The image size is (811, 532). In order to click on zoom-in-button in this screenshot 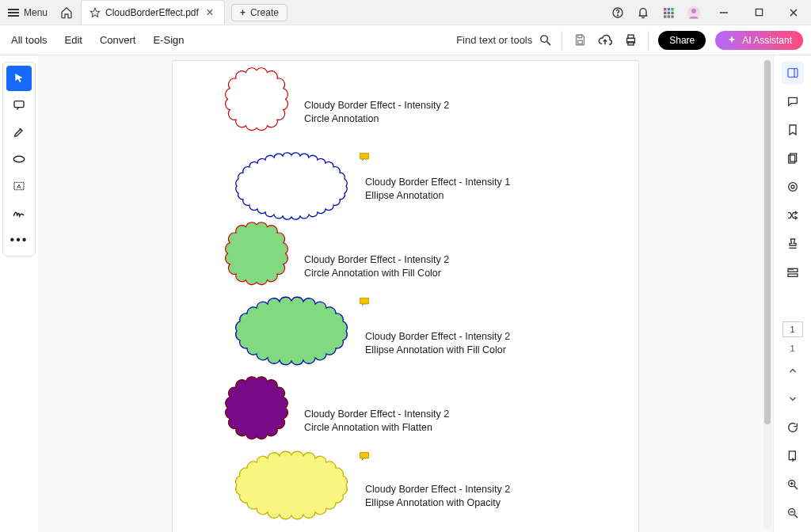, I will do `click(793, 484)`.